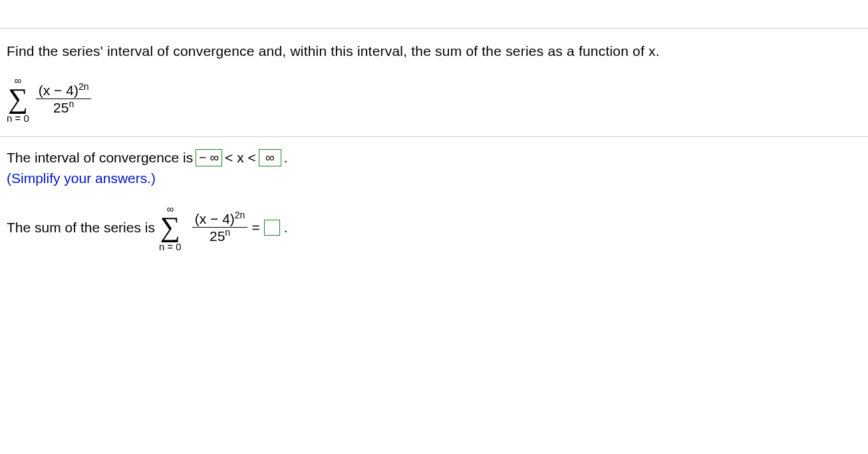 The width and height of the screenshot is (868, 454). What do you see at coordinates (170, 228) in the screenshot?
I see `sum-sigma-icon: ∑` at bounding box center [170, 228].